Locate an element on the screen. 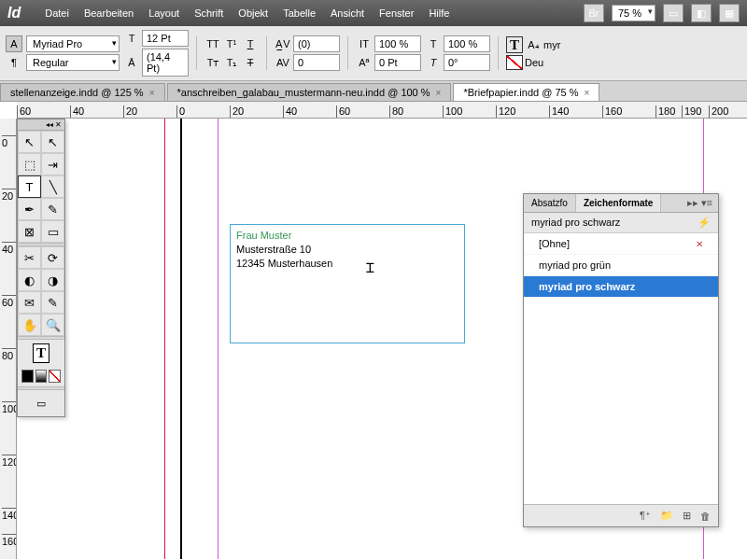  bridge-button: Br is located at coordinates (594, 13).